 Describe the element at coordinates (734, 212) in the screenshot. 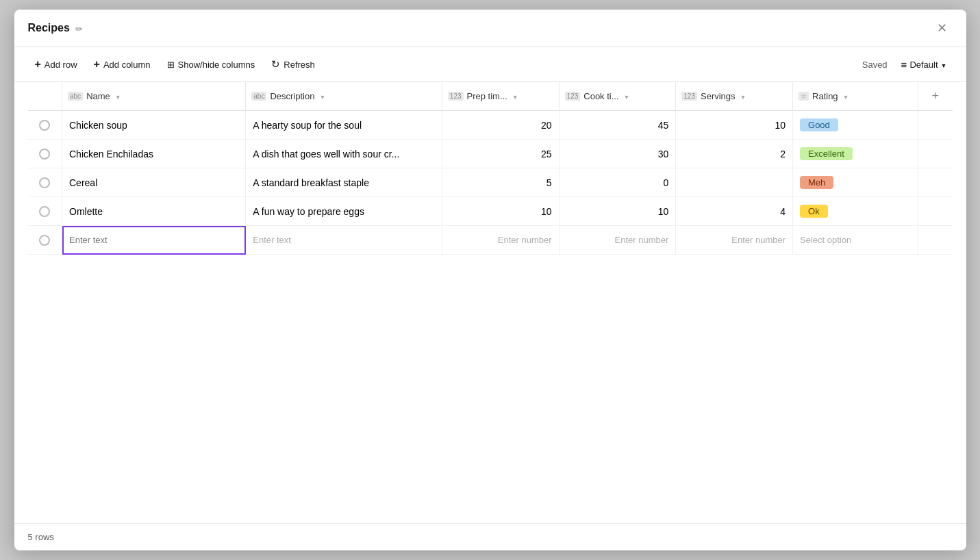

I see `row-3-servings: 4` at that location.